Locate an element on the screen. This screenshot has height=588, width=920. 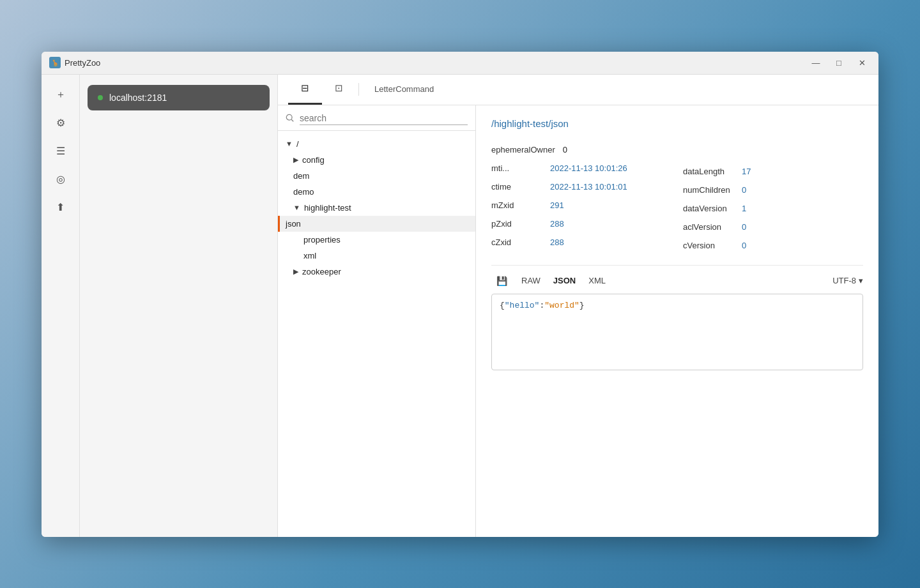
format-json-button: JSON is located at coordinates (565, 281).